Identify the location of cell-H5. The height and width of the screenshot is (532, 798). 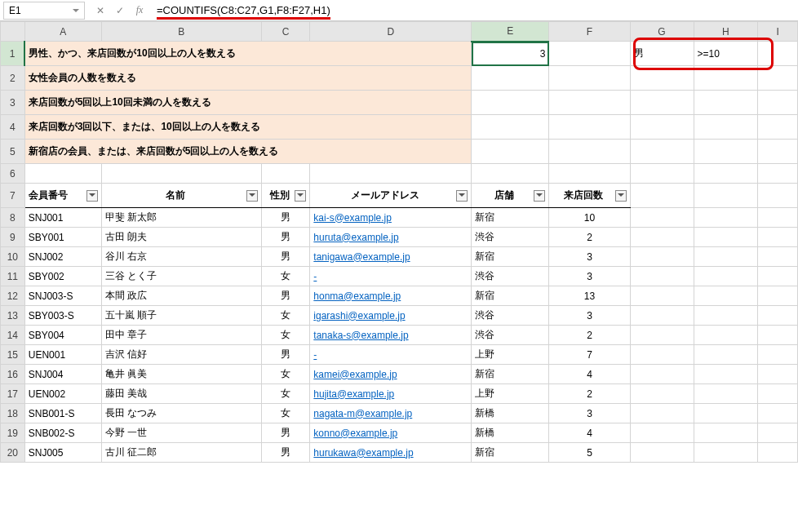
(726, 152).